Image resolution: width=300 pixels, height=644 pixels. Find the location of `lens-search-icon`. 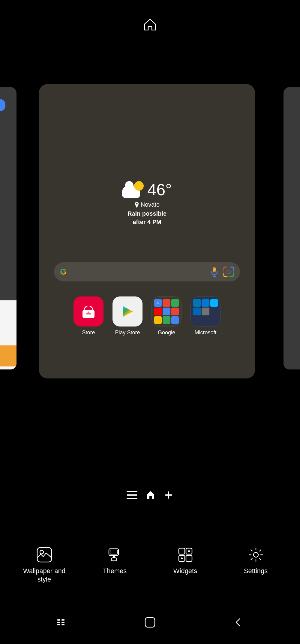

lens-search-icon is located at coordinates (229, 272).